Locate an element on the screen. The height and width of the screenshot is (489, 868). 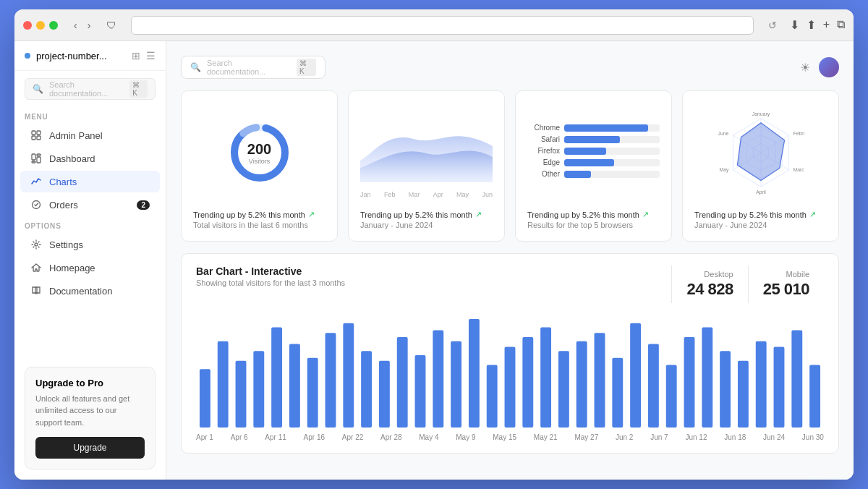
forward-button: › is located at coordinates (90, 25).